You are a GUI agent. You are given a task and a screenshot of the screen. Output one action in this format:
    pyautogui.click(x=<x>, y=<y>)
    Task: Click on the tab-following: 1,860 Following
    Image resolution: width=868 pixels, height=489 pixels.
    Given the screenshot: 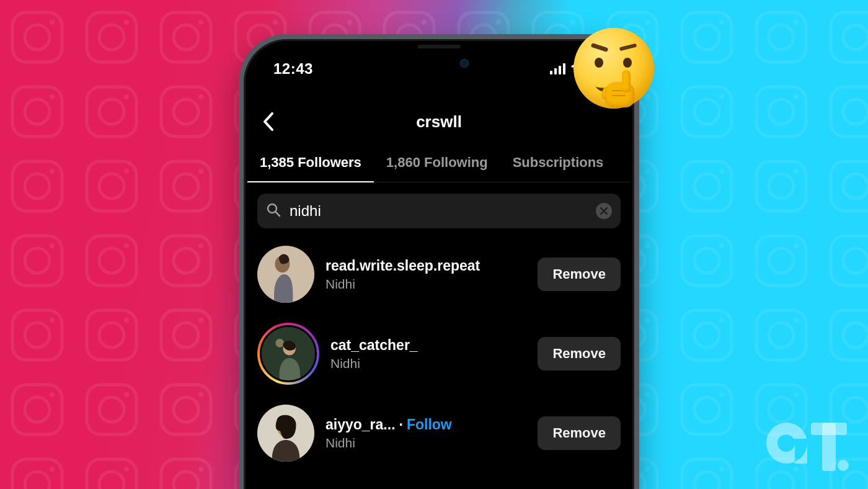 What is the action you would take?
    pyautogui.click(x=437, y=164)
    